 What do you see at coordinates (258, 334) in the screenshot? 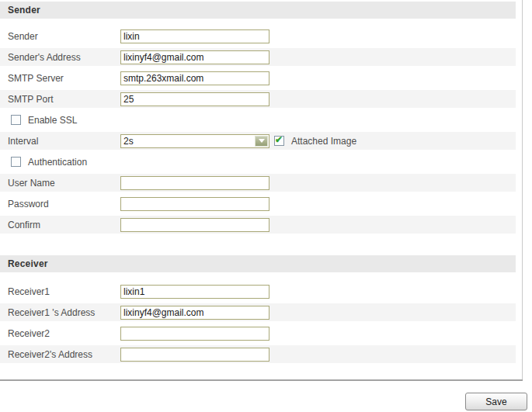
I see `receiver2-row: Receiver2` at bounding box center [258, 334].